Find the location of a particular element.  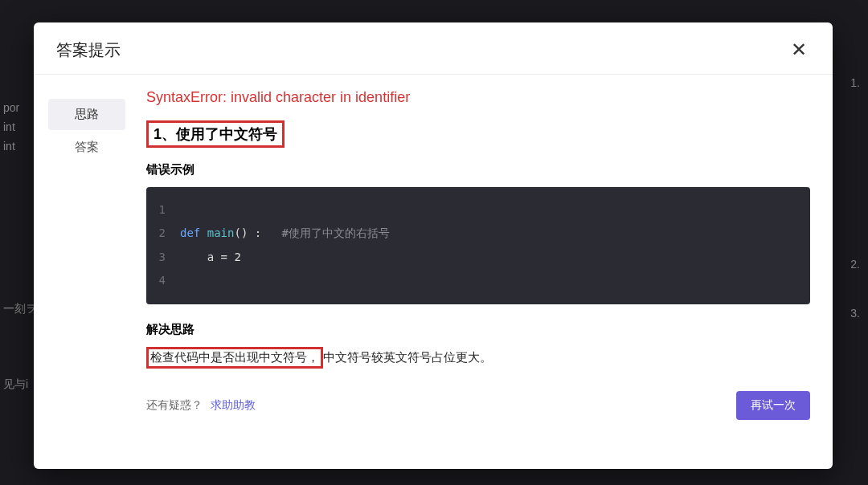

solution-text: 检查代码中是否出现中文符号，中文符号较英文符号占位更大。 is located at coordinates (478, 358).